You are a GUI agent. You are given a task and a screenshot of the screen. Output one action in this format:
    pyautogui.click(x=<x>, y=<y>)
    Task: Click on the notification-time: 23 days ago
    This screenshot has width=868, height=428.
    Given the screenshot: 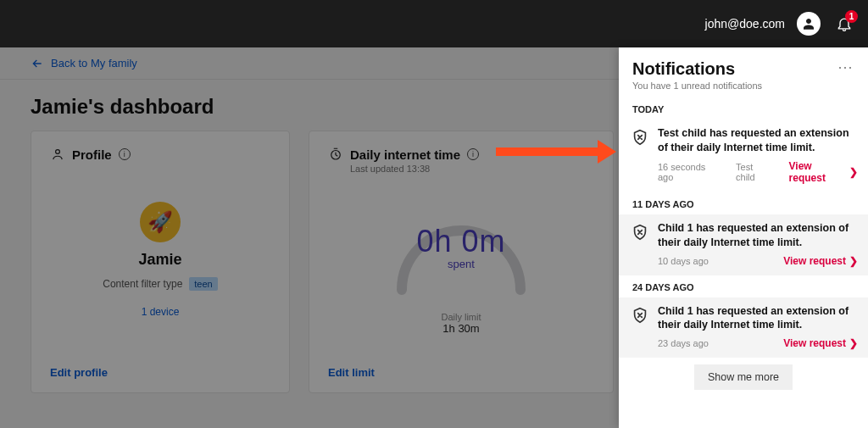 What is the action you would take?
    pyautogui.click(x=683, y=343)
    